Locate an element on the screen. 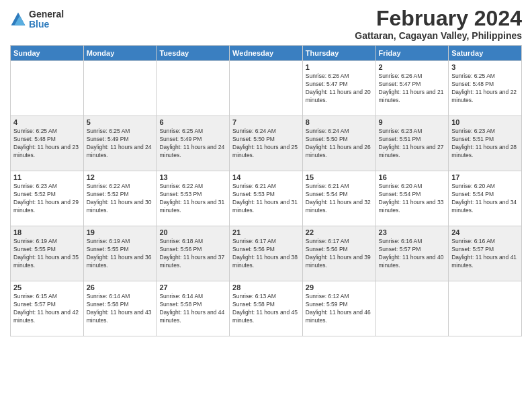  title-area: February 2024 Gattaran, Cagayan Valley, … is located at coordinates (438, 24).